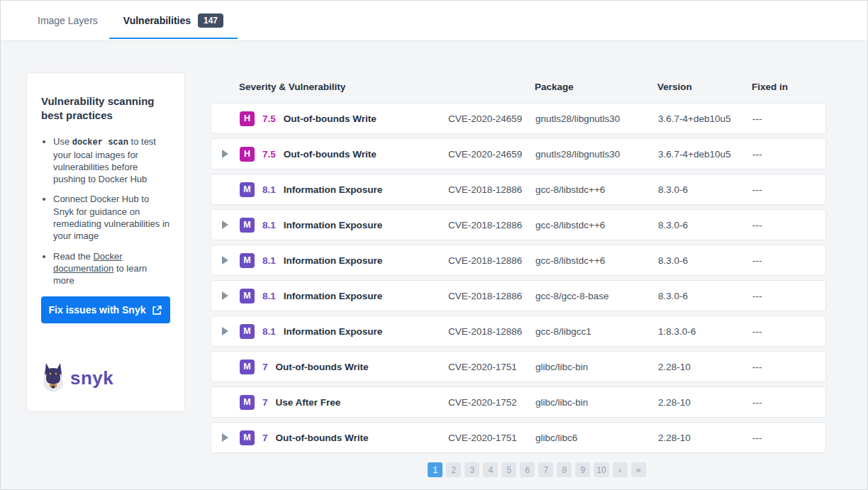 The width and height of the screenshot is (868, 490). Describe the element at coordinates (157, 21) in the screenshot. I see `tab-vulnerabilities-label: Vulnerabilities` at that location.